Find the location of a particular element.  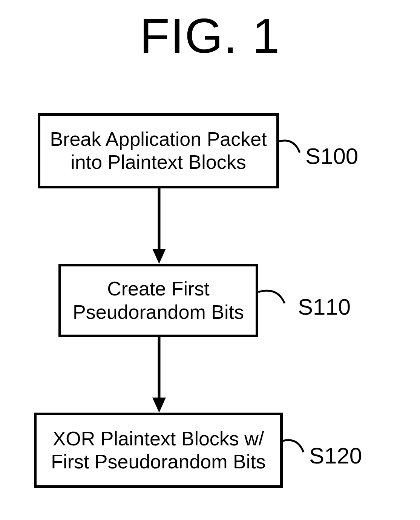

step-line1: Create First is located at coordinates (158, 289).